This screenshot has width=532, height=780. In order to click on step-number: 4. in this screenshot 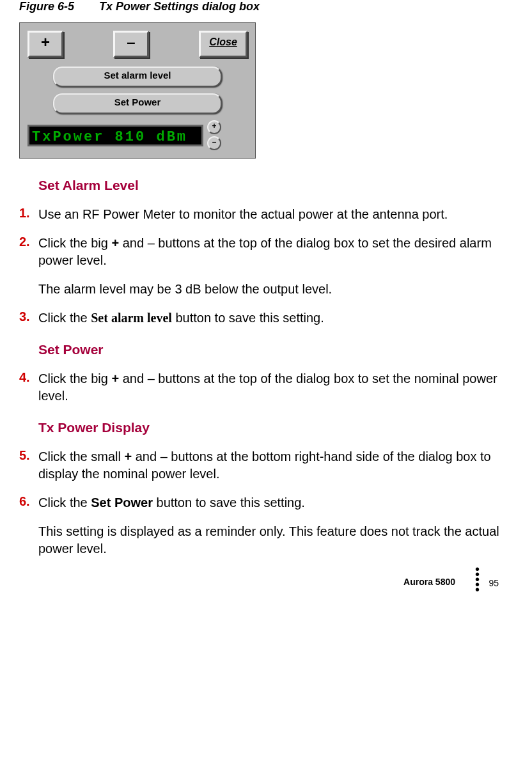, I will do `click(29, 387)`.